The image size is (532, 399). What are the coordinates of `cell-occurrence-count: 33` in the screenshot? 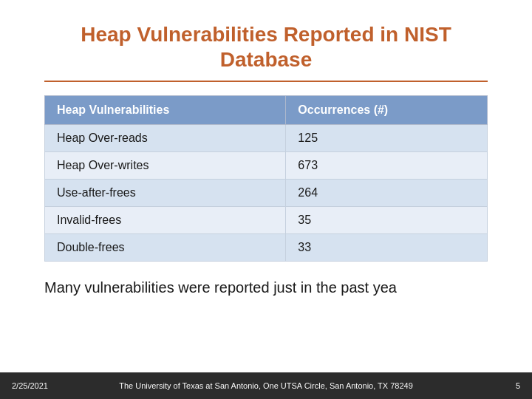 It's located at (387, 248).